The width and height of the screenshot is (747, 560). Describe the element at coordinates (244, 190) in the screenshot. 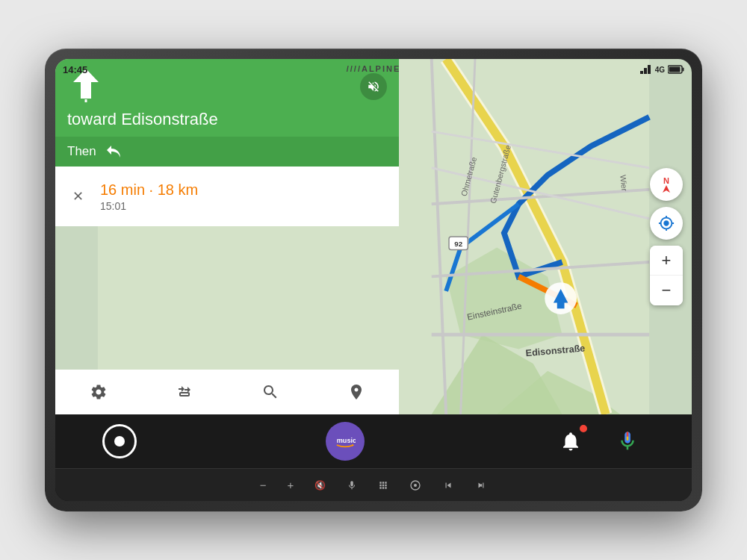

I see `nav-duration: 16 min · 18 km` at that location.